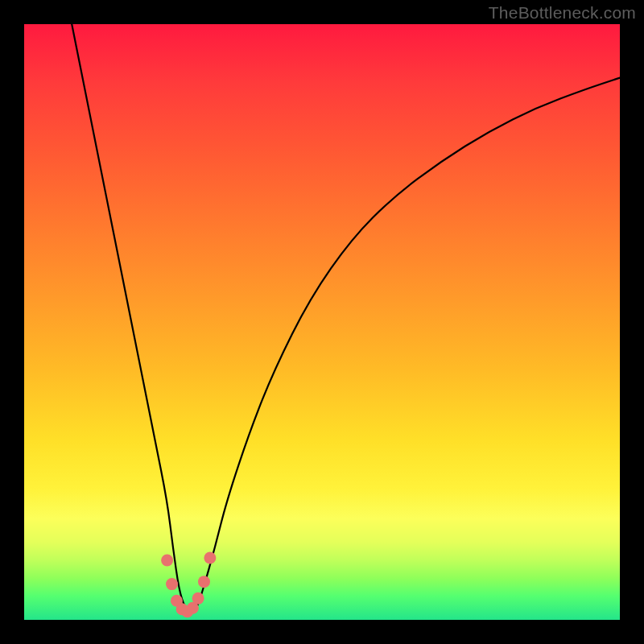 The height and width of the screenshot is (644, 644). I want to click on highlight-markers, so click(188, 585).